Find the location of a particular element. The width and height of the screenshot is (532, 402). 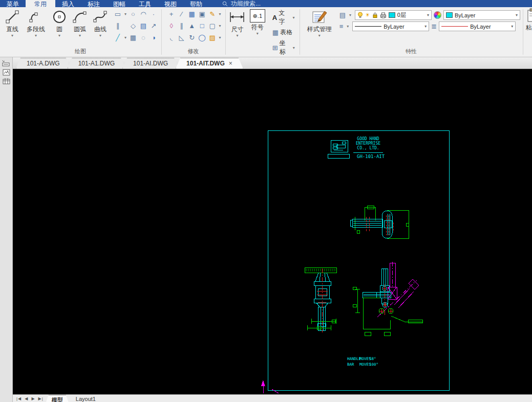

chamfer-icon: ◺ is located at coordinates (182, 37).